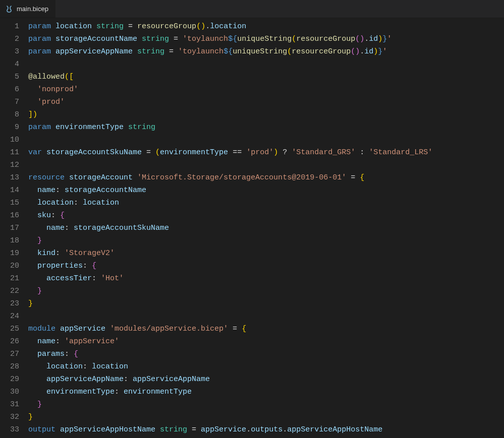 Image resolution: width=504 pixels, height=438 pixels. Describe the element at coordinates (10, 39) in the screenshot. I see `line-number: 2` at that location.